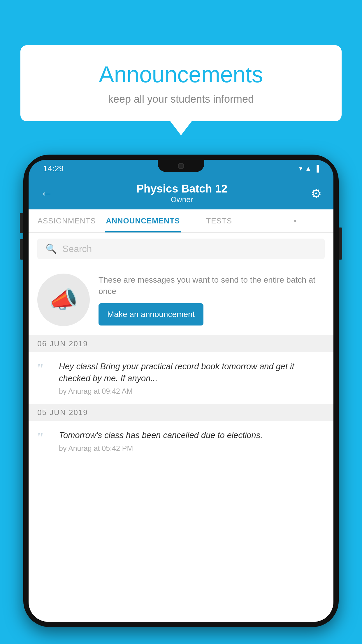 The height and width of the screenshot is (644, 362). I want to click on phone-notch, so click(181, 166).